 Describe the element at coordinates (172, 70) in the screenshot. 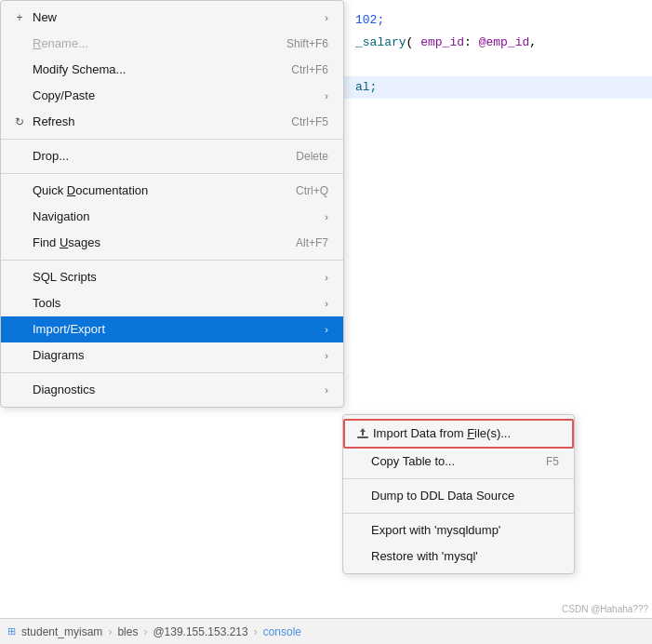

I see `menu-item-modify-schema: Modify Schema... Ctrl+F6` at that location.